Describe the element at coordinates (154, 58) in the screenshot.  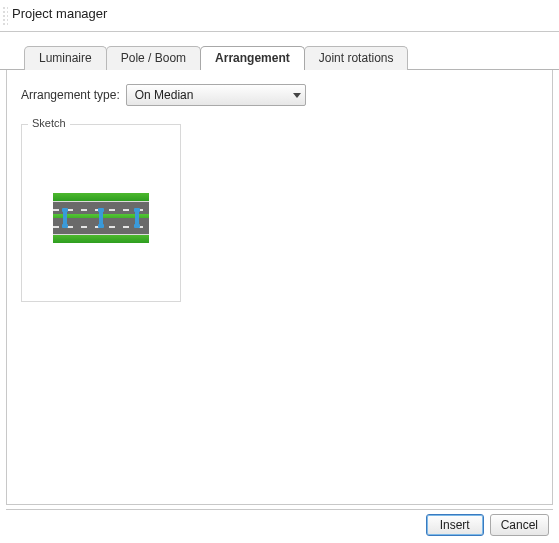
I see `tab-label: Pole / Boom` at that location.